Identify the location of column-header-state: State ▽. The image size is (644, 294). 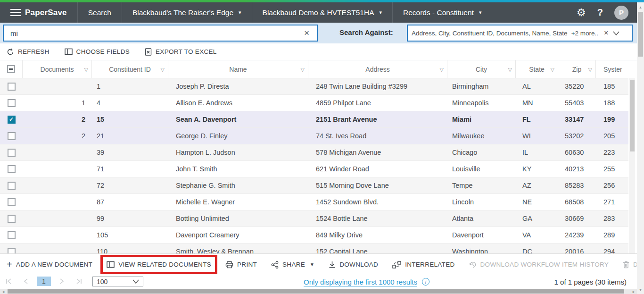
(537, 69).